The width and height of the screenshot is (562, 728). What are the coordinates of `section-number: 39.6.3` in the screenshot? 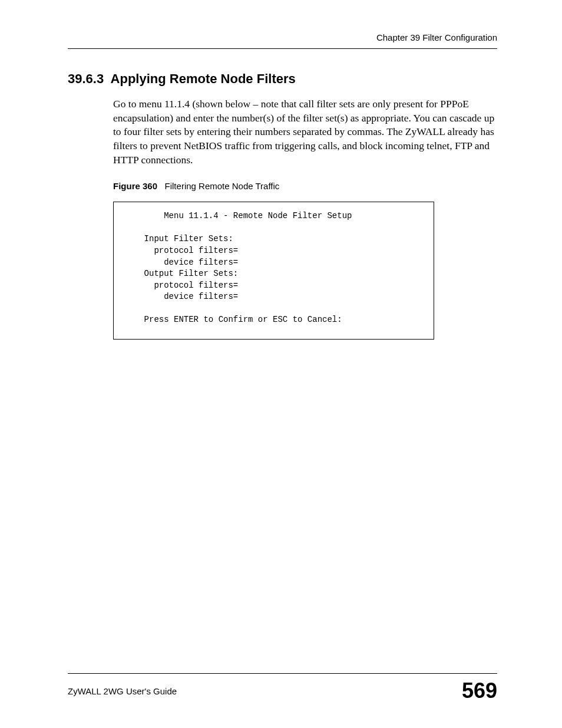 It's located at (86, 79).